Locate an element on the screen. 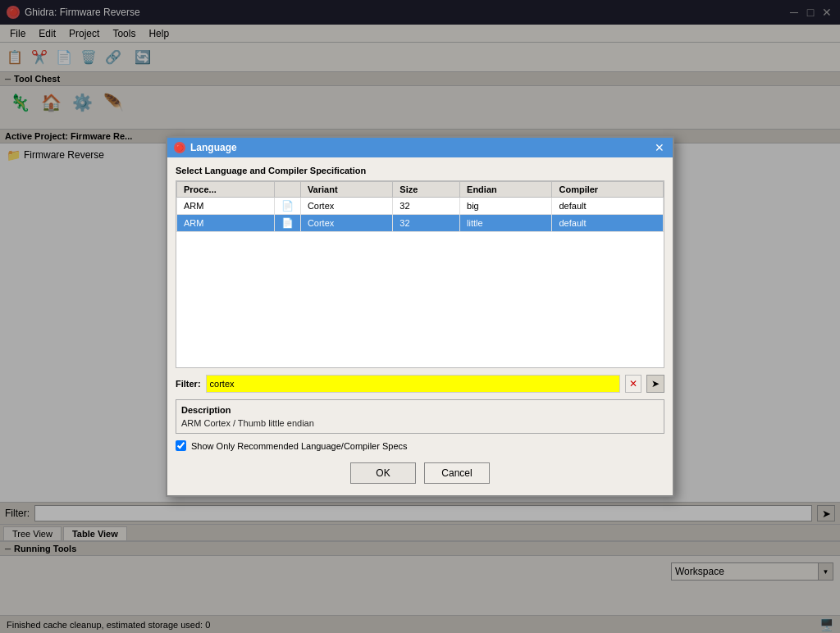 Image resolution: width=840 pixels, height=633 pixels. col-endian: Endian is located at coordinates (506, 190).